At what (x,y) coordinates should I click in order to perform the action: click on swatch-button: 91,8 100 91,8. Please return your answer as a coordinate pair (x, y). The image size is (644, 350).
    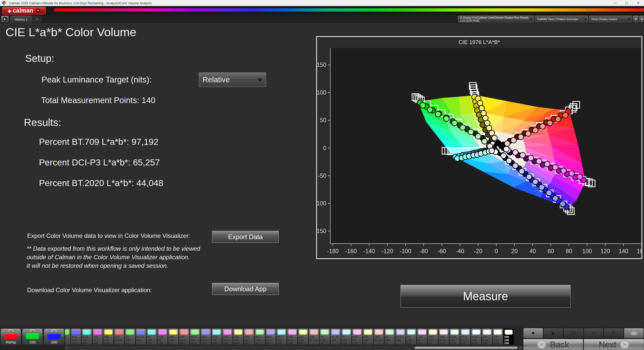
    Looking at the image, I should click on (455, 337).